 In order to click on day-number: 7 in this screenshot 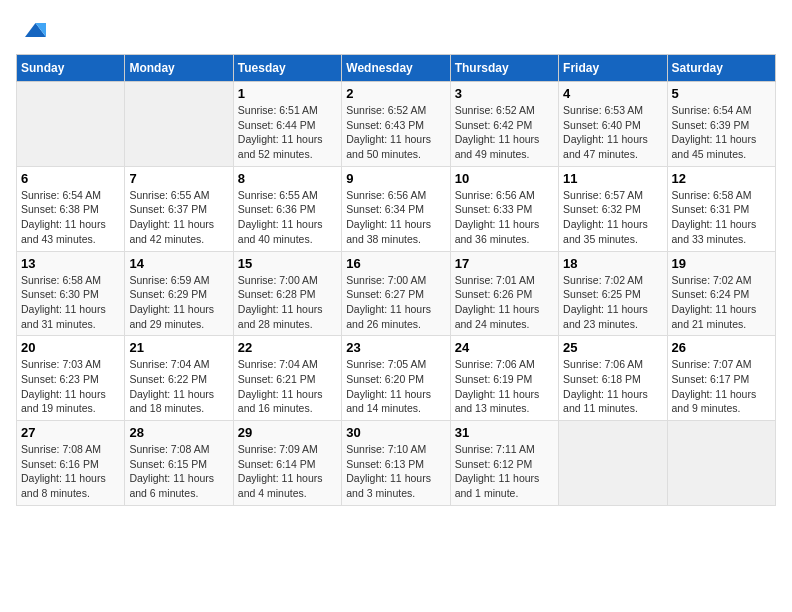, I will do `click(178, 178)`.